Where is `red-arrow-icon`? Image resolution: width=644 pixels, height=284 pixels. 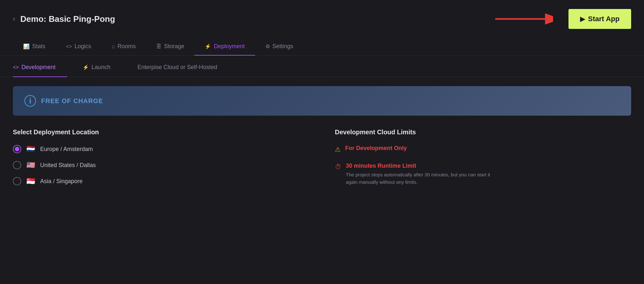
red-arrow-icon is located at coordinates (524, 19).